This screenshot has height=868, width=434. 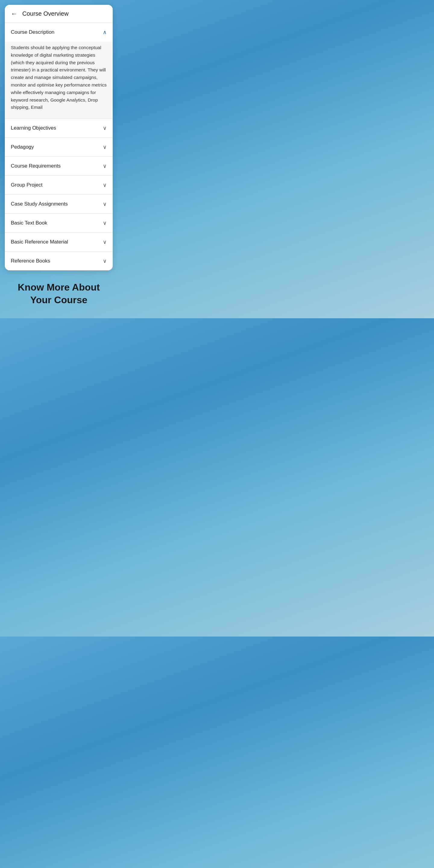 What do you see at coordinates (22, 147) in the screenshot?
I see `section-label-pedagogy: Pedagogy` at bounding box center [22, 147].